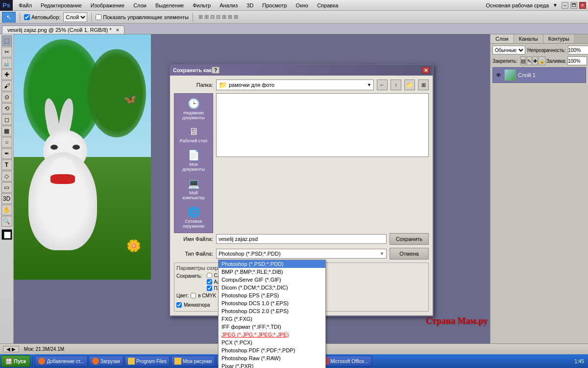  I want to click on workspace-dropdown-icon: ▼, so click(555, 5).